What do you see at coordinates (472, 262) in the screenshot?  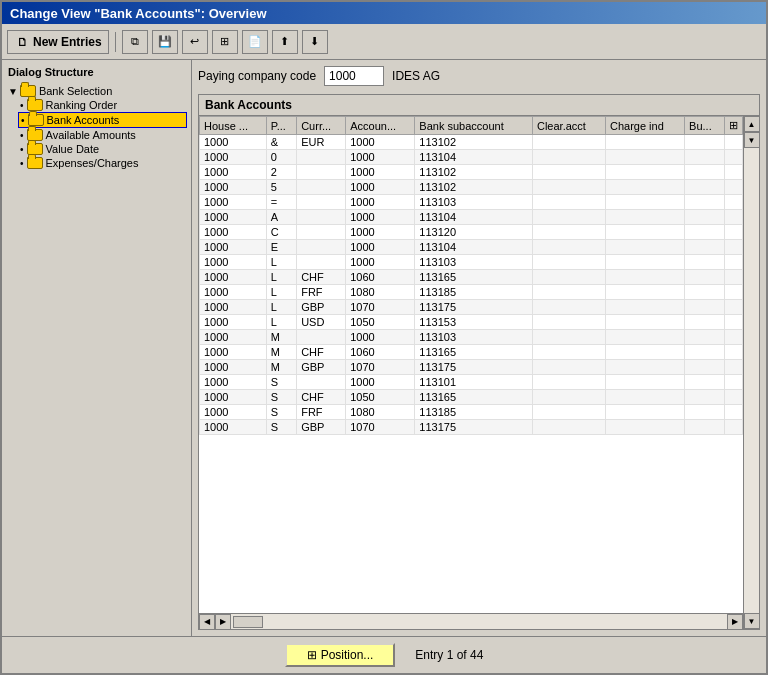 I see `table-row: 1000L1000113103` at bounding box center [472, 262].